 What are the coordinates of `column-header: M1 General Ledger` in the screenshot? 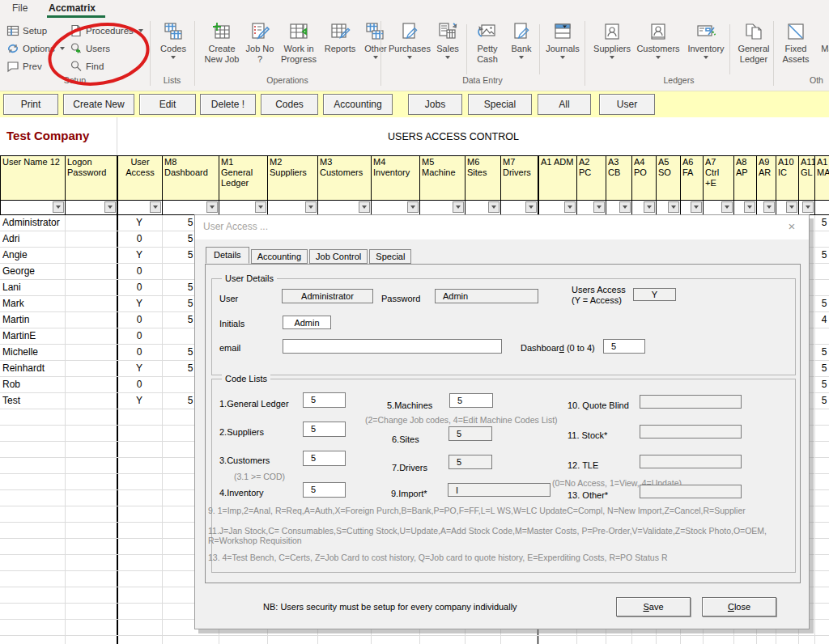 It's located at (243, 178).